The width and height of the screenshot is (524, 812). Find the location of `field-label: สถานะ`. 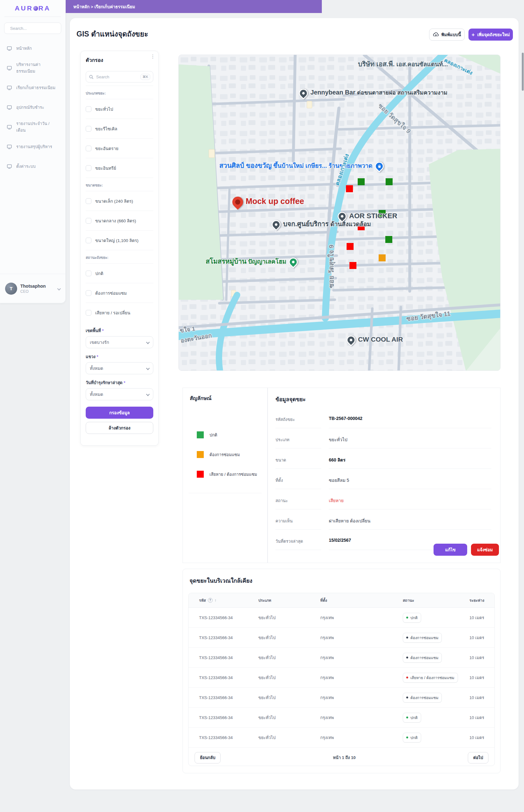

field-label: สถานะ is located at coordinates (298, 501).